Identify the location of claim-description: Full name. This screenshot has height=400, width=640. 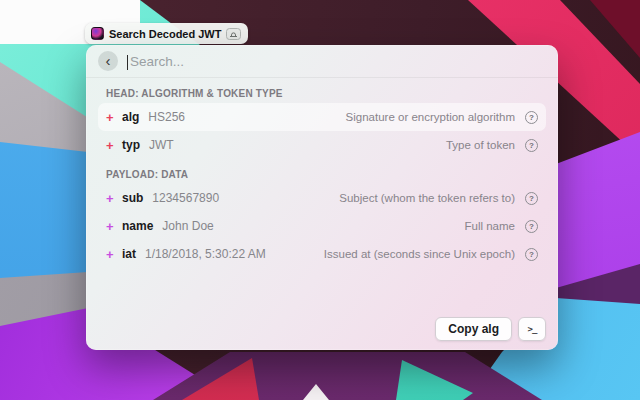
(490, 226).